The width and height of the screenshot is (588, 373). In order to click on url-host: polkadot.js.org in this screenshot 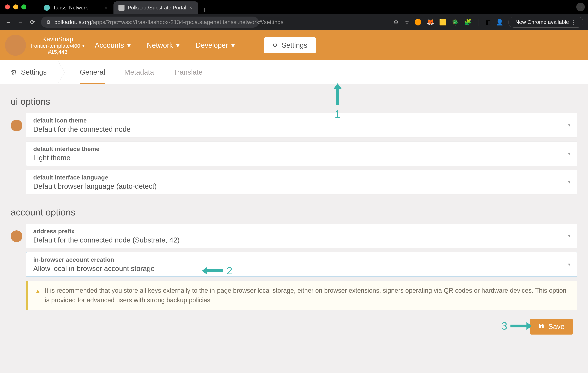, I will do `click(73, 22)`.